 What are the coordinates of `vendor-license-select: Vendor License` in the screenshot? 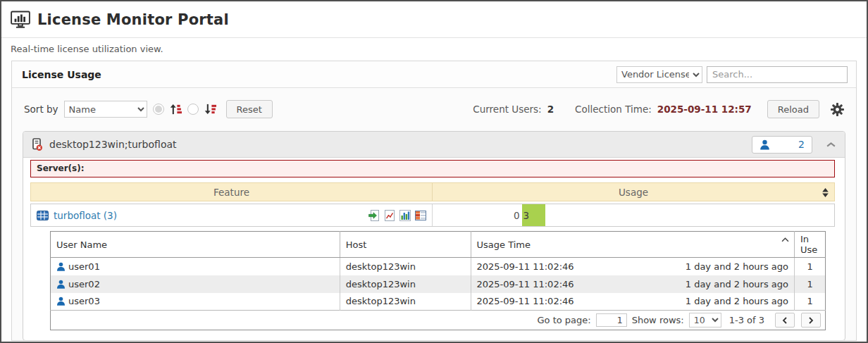 It's located at (659, 75).